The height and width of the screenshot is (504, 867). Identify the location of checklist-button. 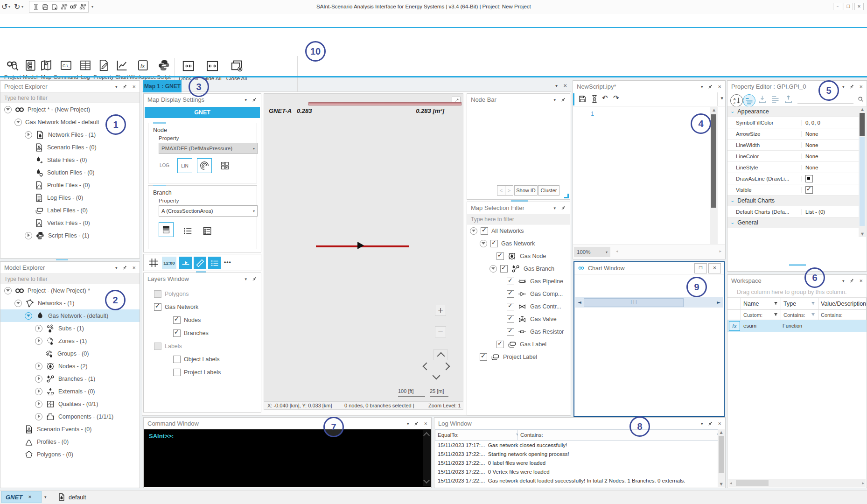
(207, 231).